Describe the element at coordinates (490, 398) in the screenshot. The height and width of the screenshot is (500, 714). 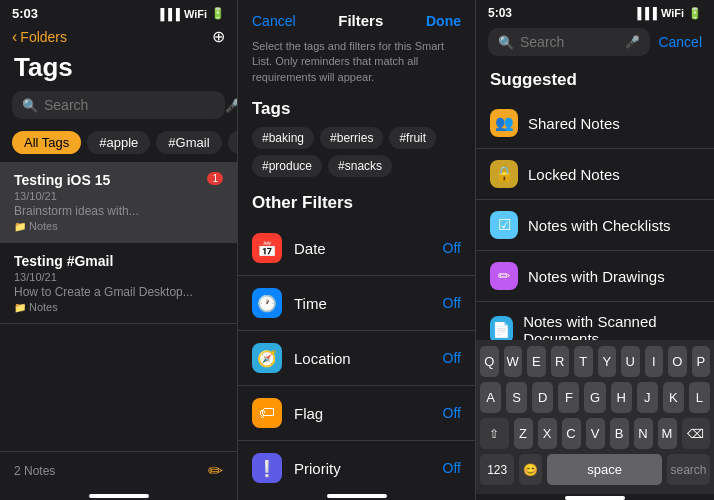
I see `kb-A: A` at that location.